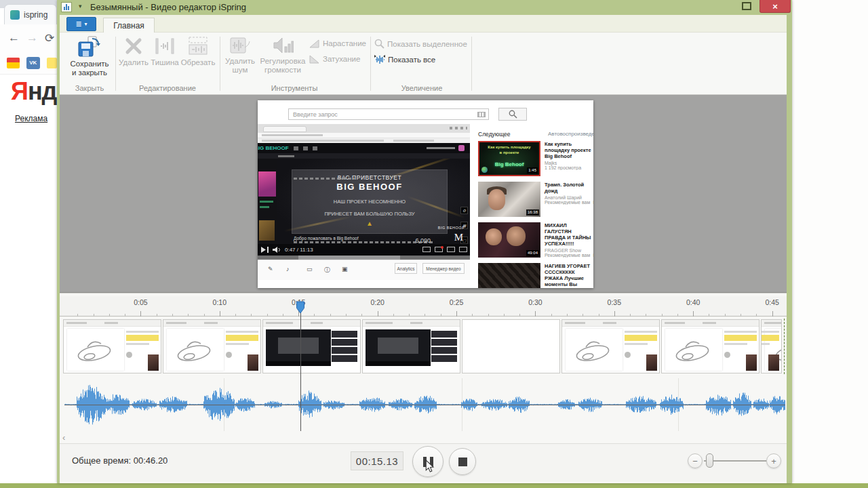 The width and height of the screenshot is (868, 488). Describe the element at coordinates (536, 159) in the screenshot. I see `suggestion-item: Как купить площадкув проектеBig Behoof1:…` at that location.